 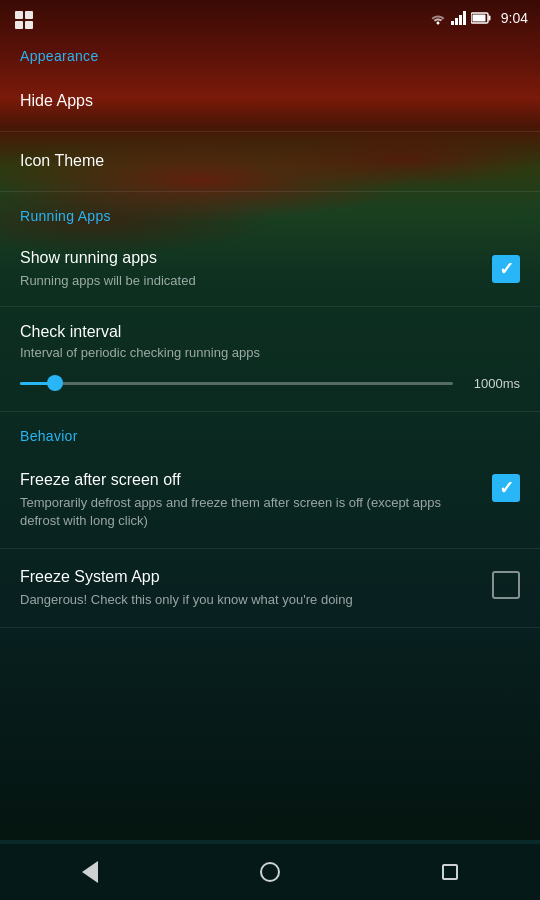 What do you see at coordinates (90, 872) in the screenshot?
I see `back-icon` at bounding box center [90, 872].